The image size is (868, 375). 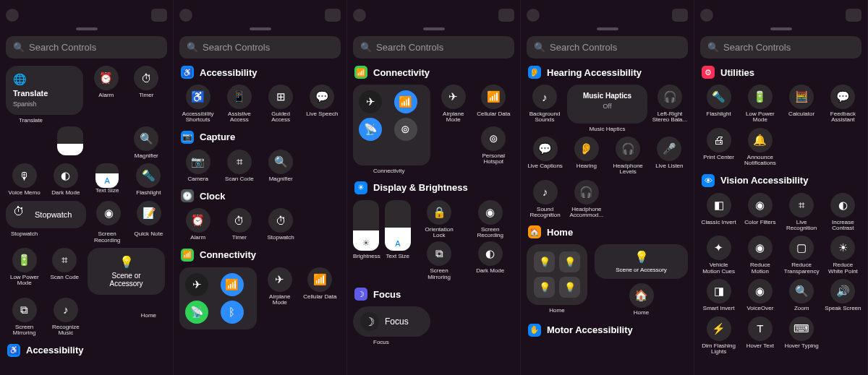 What do you see at coordinates (760, 336) in the screenshot?
I see `hover-text-tile: THover Text` at bounding box center [760, 336].